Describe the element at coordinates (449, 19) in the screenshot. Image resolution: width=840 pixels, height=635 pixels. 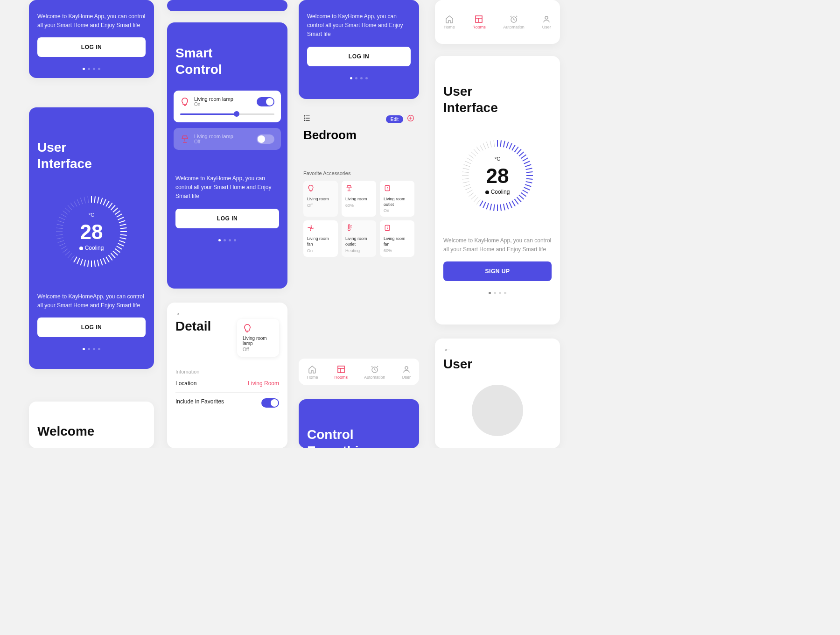
I see `home-icon` at that location.